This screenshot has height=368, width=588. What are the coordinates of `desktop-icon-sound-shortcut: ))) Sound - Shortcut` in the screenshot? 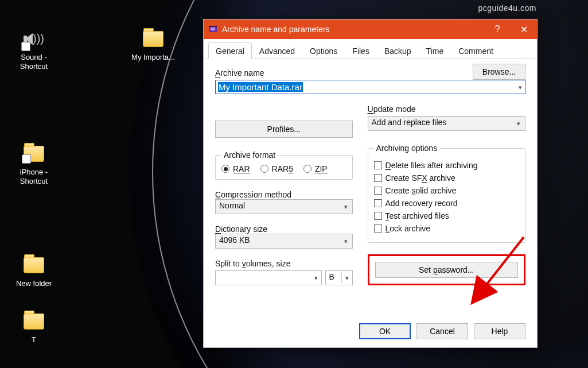 It's located at (34, 49).